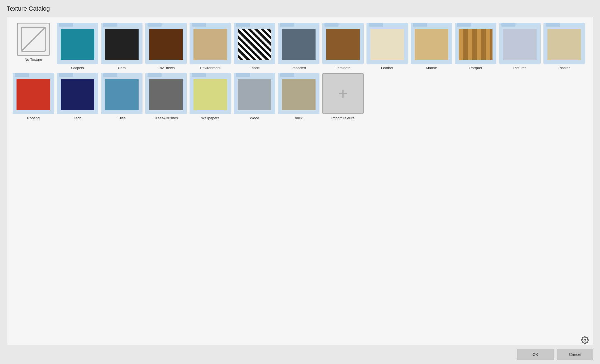 The width and height of the screenshot is (600, 364). Describe the element at coordinates (255, 118) in the screenshot. I see `item-label: Wood` at that location.